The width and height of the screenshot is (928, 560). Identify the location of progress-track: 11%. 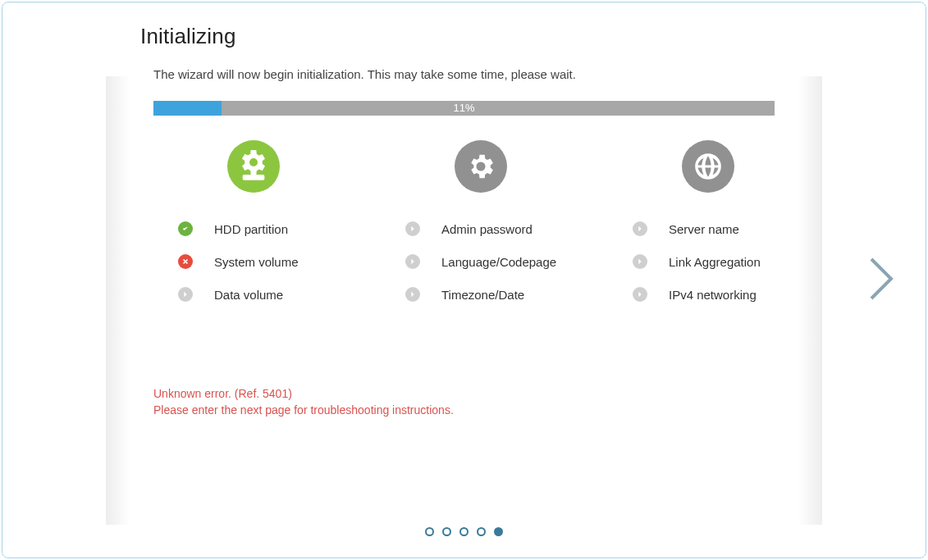
(464, 108).